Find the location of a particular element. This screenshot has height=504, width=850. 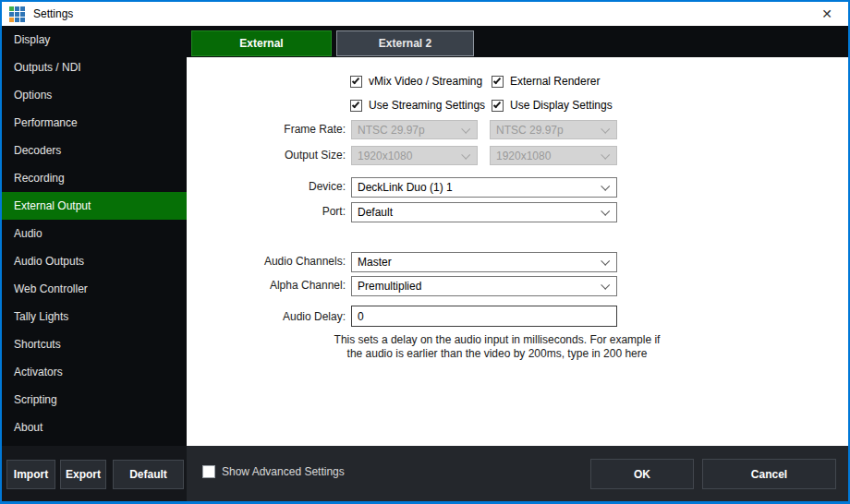

sidebar-item-about: About is located at coordinates (94, 427).